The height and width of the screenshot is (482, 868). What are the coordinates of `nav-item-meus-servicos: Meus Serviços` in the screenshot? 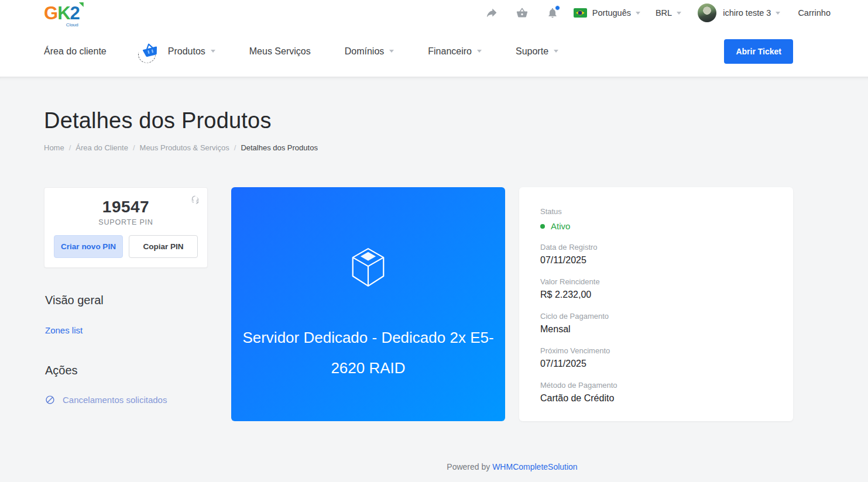 It's located at (280, 51).